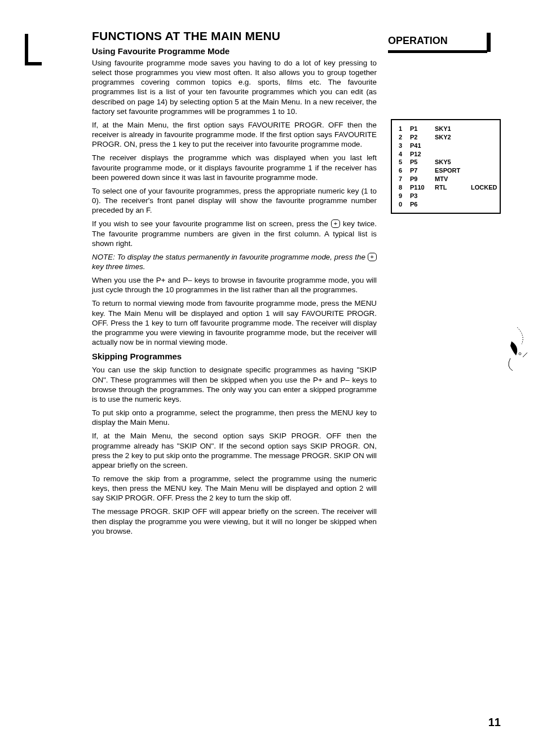 The height and width of the screenshot is (756, 538). What do you see at coordinates (438, 43) in the screenshot?
I see `operation-header: OPERATION` at bounding box center [438, 43].